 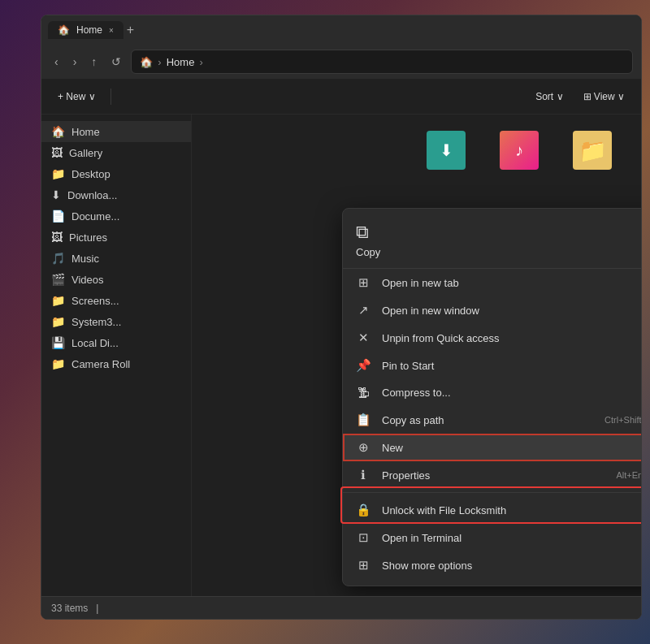 I want to click on open-window-icon: ↗, so click(x=363, y=310).